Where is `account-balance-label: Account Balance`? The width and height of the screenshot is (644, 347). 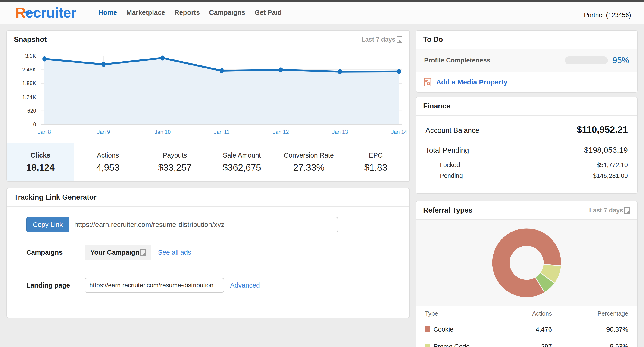
account-balance-label: Account Balance is located at coordinates (452, 130).